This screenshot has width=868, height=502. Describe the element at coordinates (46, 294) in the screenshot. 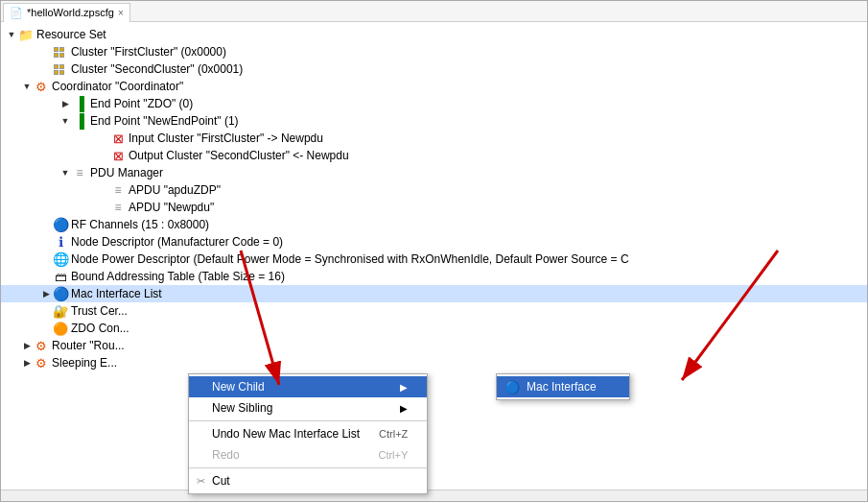

I see `mac-list-expander: ▶` at that location.